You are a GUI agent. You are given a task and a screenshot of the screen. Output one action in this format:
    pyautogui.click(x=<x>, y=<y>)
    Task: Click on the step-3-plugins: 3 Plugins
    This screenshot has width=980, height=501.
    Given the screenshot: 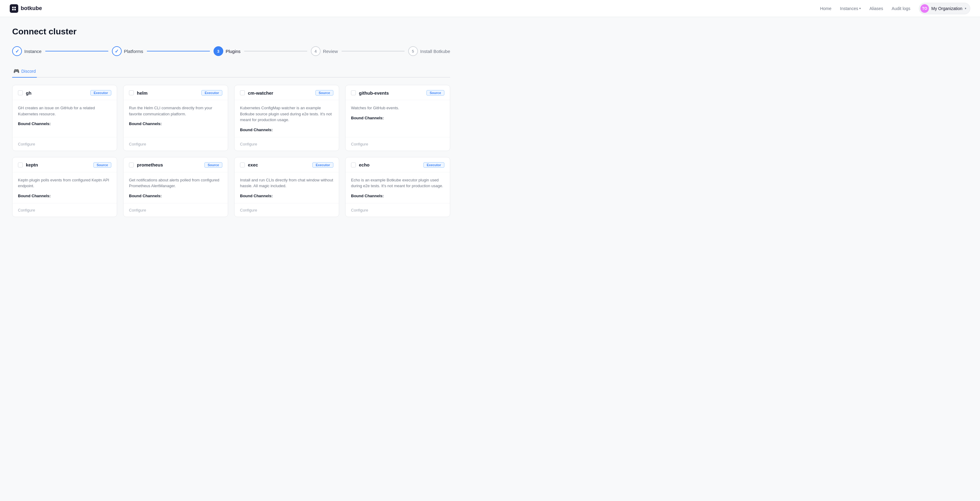 What is the action you would take?
    pyautogui.click(x=227, y=51)
    